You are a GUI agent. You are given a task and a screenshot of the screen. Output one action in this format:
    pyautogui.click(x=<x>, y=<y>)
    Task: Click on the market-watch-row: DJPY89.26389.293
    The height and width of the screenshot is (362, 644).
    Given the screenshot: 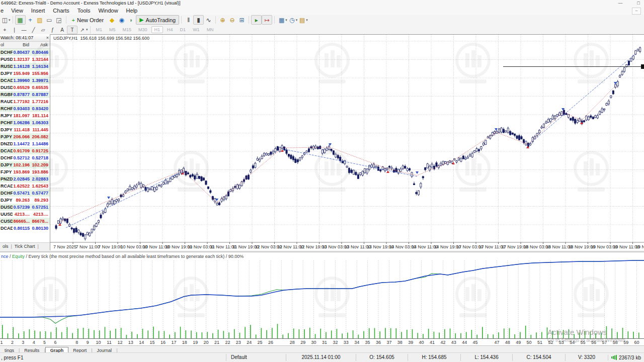 What is the action you would take?
    pyautogui.click(x=25, y=200)
    